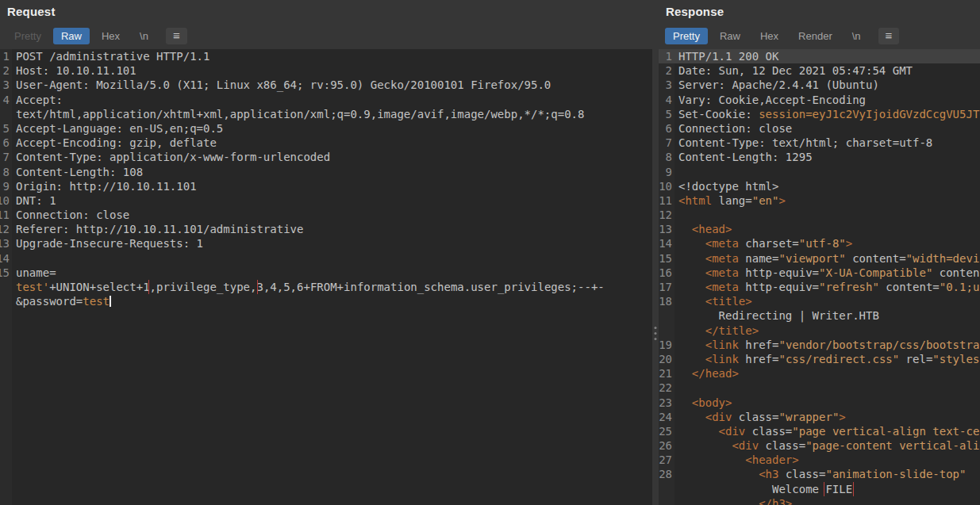  What do you see at coordinates (110, 301) in the screenshot?
I see `text-cursor` at bounding box center [110, 301].